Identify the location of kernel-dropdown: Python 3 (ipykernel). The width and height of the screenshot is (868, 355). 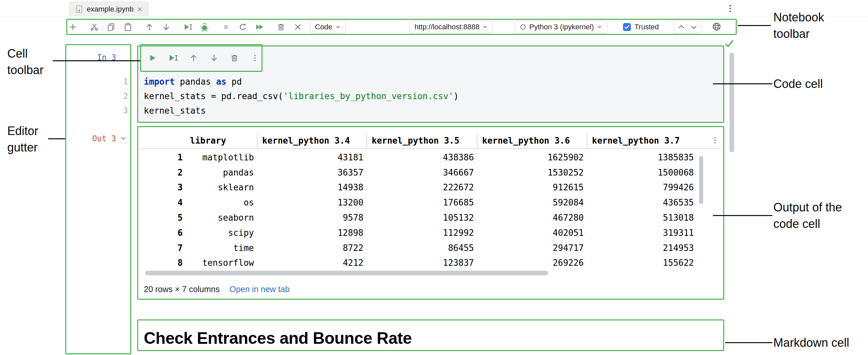
(561, 27).